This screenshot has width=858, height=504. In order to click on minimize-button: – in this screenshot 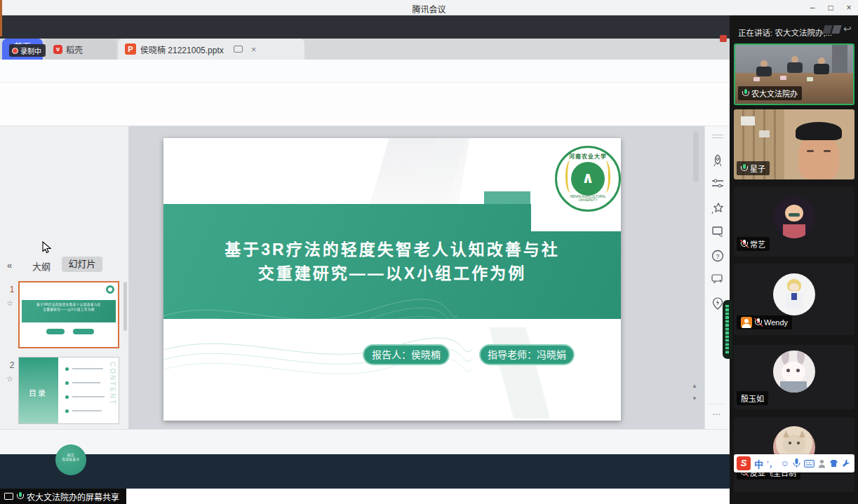, I will do `click(812, 8)`.